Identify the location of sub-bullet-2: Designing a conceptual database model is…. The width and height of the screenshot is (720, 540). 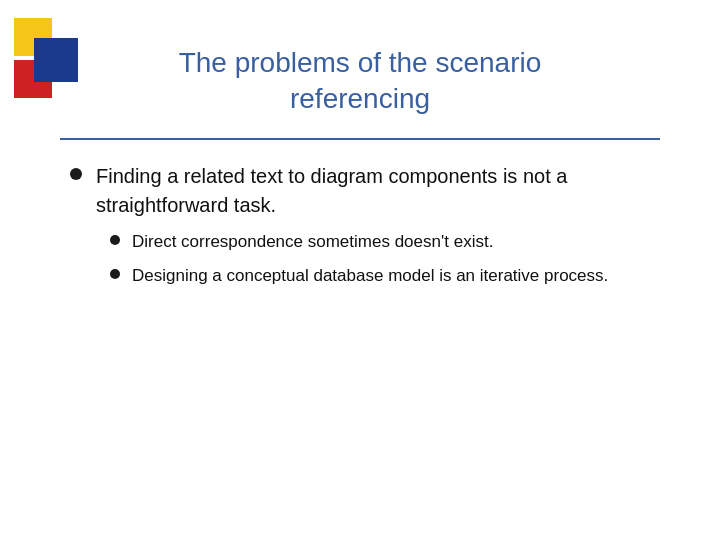
(385, 276).